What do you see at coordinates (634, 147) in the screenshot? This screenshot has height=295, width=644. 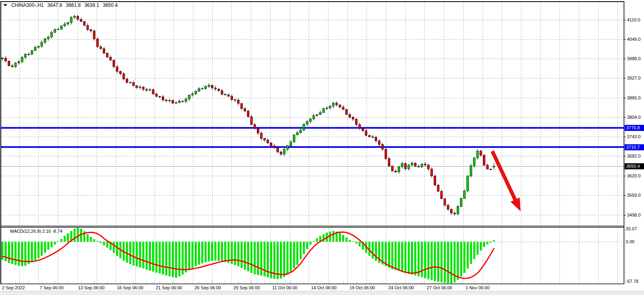 I see `support-price-badge: 3710.7` at bounding box center [634, 147].